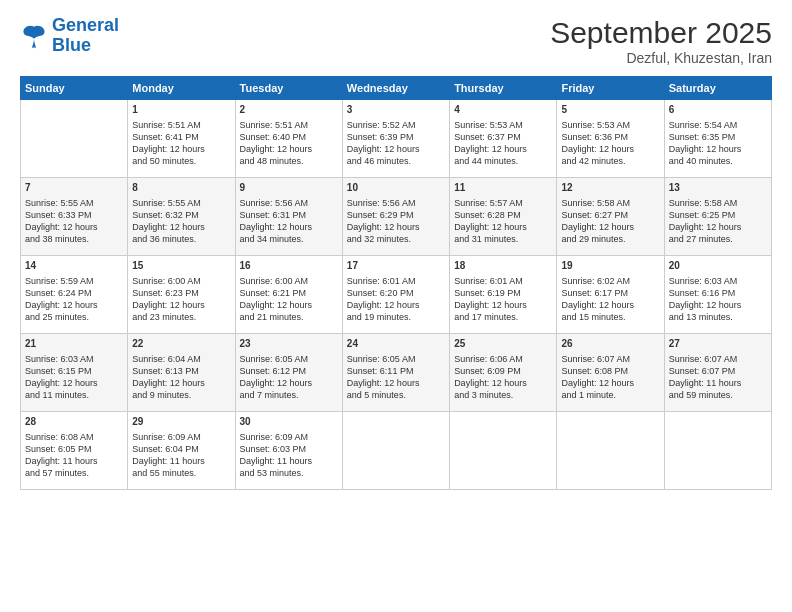 The image size is (792, 612). What do you see at coordinates (610, 395) in the screenshot?
I see `cell-text: and 1 minute.` at bounding box center [610, 395].